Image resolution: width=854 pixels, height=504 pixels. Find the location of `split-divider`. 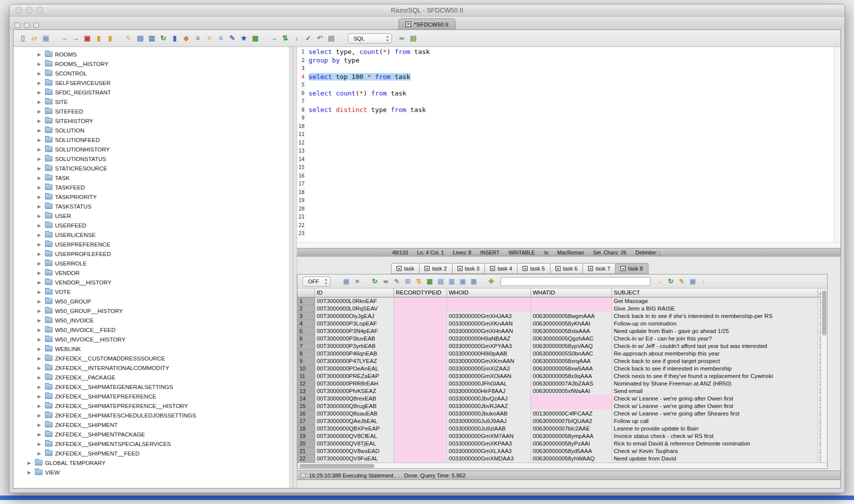

split-divider is located at coordinates (294, 268).